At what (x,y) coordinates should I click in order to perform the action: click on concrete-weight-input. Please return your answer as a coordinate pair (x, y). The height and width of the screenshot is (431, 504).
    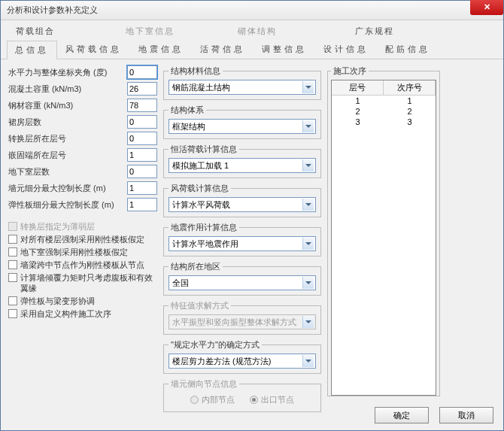
    Looking at the image, I should click on (142, 89).